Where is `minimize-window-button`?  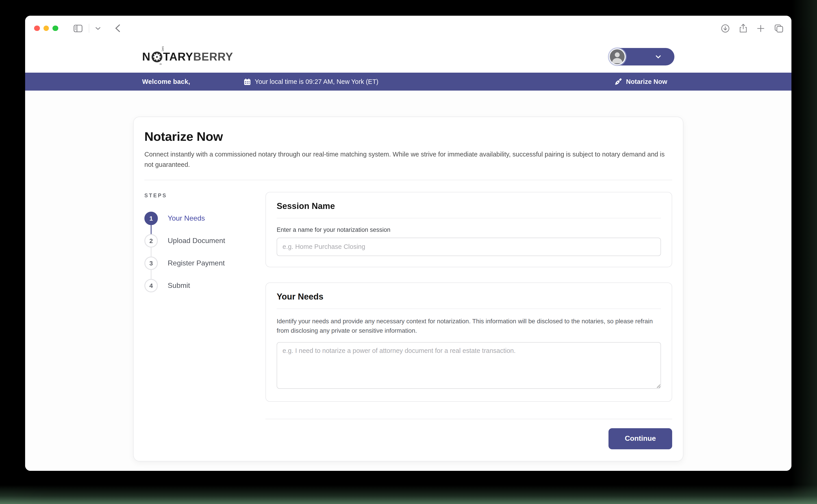 minimize-window-button is located at coordinates (46, 28).